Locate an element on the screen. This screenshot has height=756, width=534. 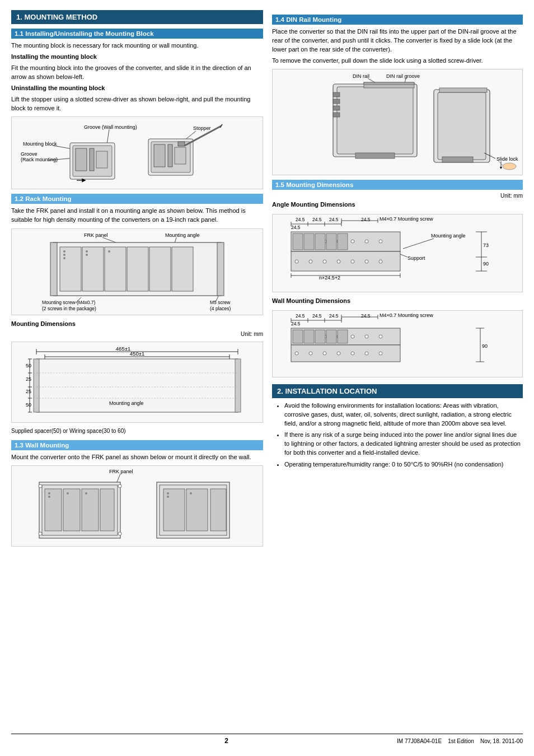
svg-text: (2 screws in the package) is located at coordinates (69, 309).